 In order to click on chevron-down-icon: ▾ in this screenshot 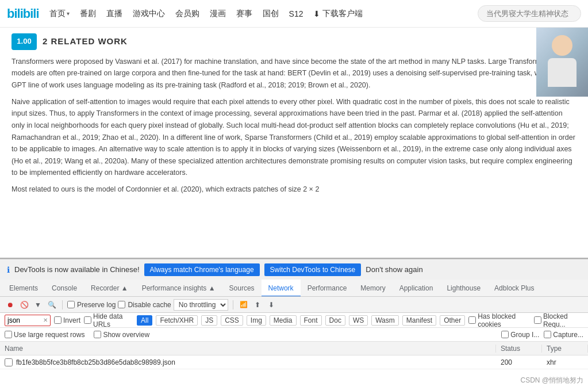, I will do `click(68, 14)`.